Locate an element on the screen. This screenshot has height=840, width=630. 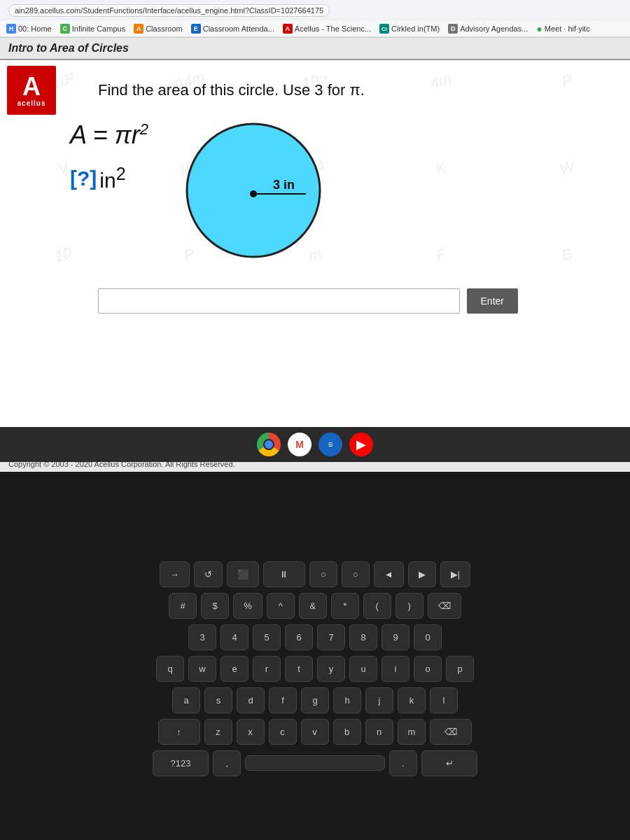
kb-key-k: k is located at coordinates (412, 700).